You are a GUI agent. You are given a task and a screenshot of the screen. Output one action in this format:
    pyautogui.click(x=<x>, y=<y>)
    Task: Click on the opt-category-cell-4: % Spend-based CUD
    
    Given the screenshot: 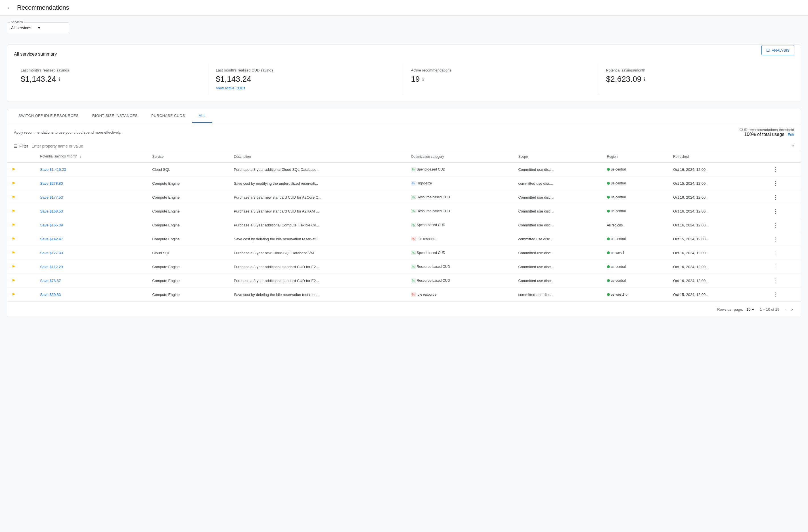 What is the action you would take?
    pyautogui.click(x=460, y=225)
    